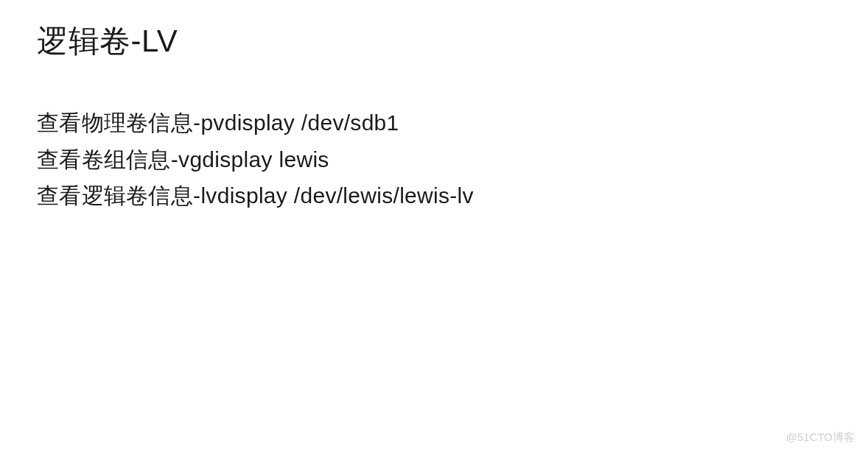 This screenshot has height=452, width=868. What do you see at coordinates (434, 160) in the screenshot?
I see `body-line-2: 查看卷组信息-vgdisplay lewis` at bounding box center [434, 160].